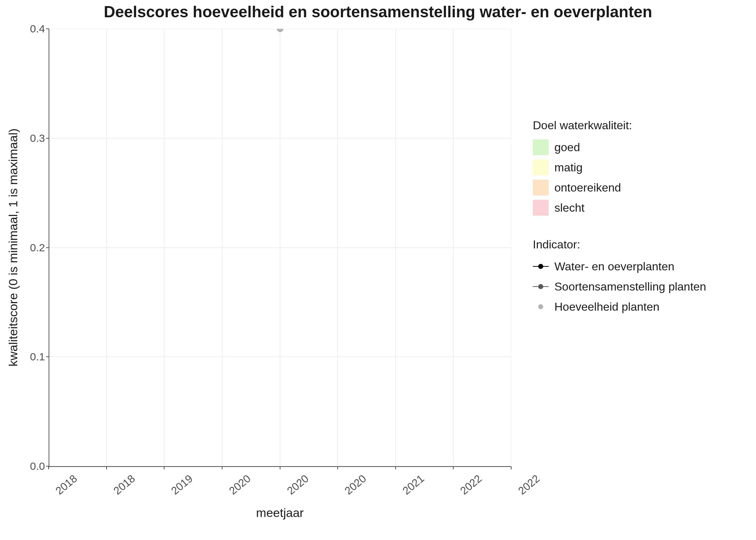 The height and width of the screenshot is (540, 756). I want to click on y-tick-label: 0.1, so click(27, 357).